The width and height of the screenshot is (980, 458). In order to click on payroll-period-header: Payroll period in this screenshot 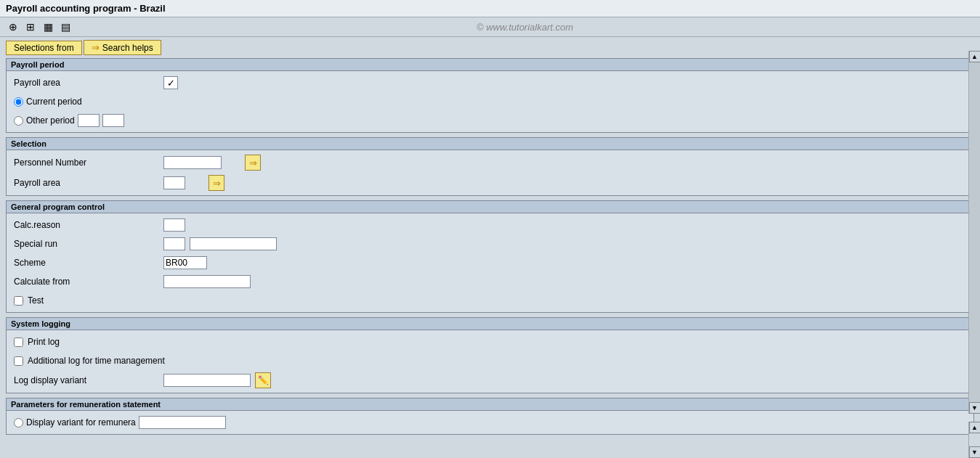, I will do `click(490, 65)`.